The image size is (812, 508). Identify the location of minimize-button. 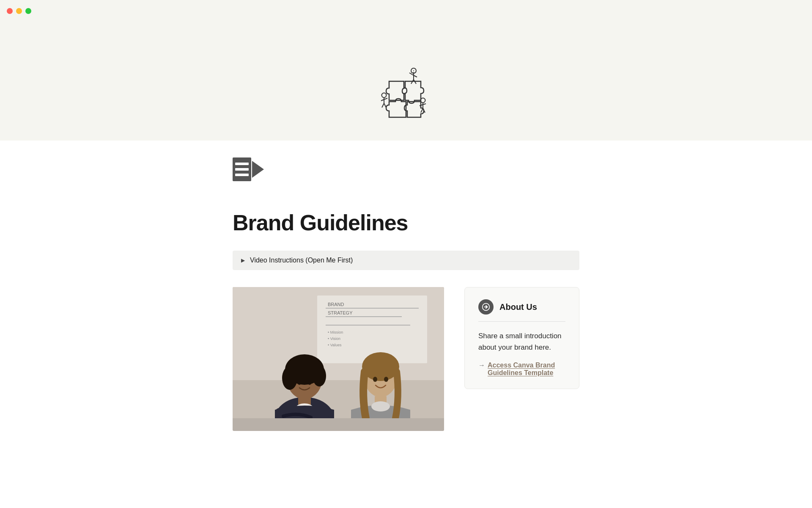
(19, 11).